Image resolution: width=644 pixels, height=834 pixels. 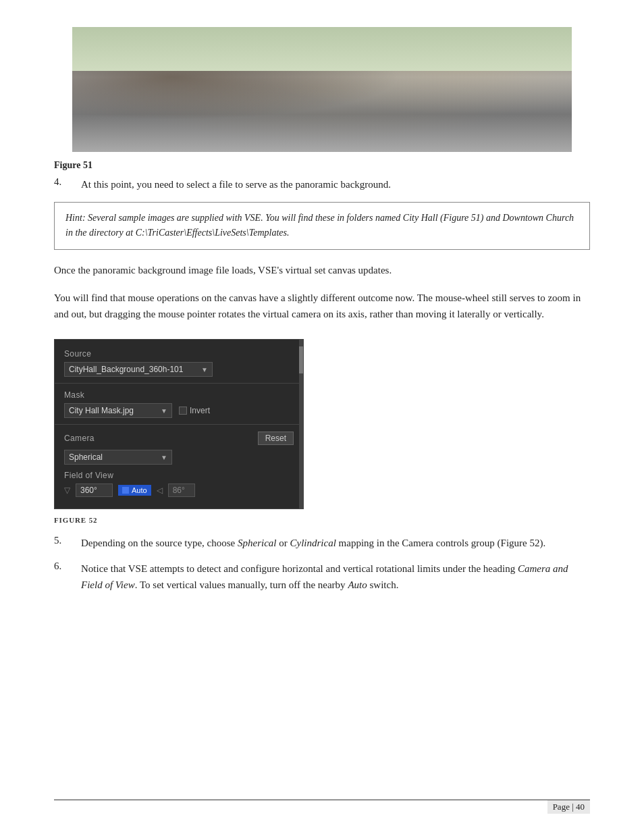 I want to click on step-6-content: Notice that VSE attempts to detect and c…, so click(x=336, y=577).